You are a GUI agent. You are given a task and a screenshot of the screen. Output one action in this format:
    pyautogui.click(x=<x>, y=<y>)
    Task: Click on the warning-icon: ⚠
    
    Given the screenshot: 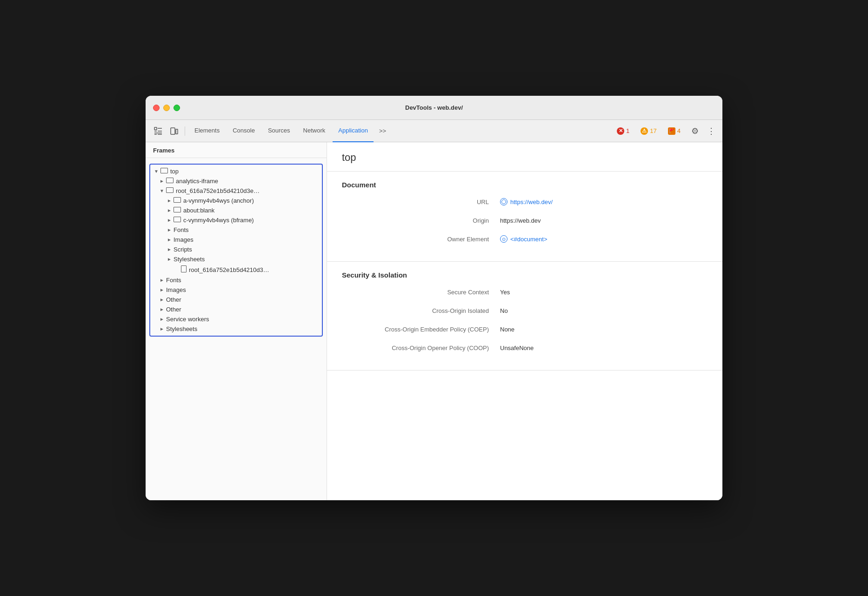 What is the action you would take?
    pyautogui.click(x=644, y=131)
    